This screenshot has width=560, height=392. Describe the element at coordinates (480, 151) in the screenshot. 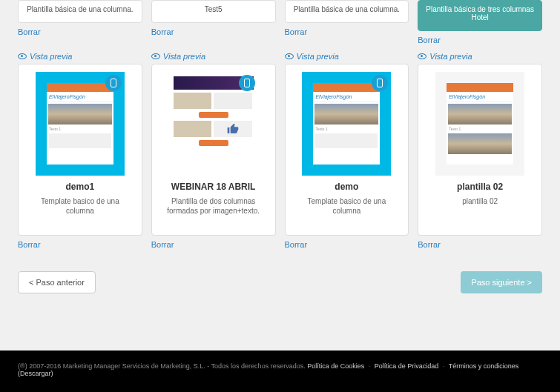

I see `template-card-group: Vista previaElViajeroFisgónTexto 1planti…` at that location.